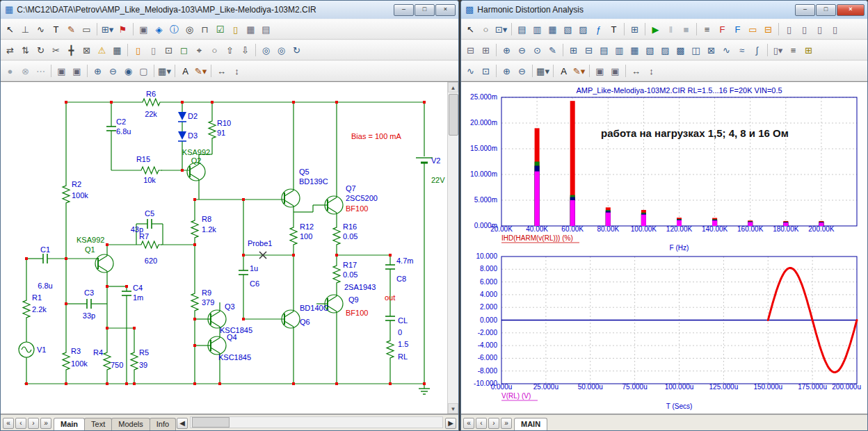  What do you see at coordinates (522, 50) in the screenshot?
I see `zoom-circle-b-icon: ⊖` at bounding box center [522, 50].